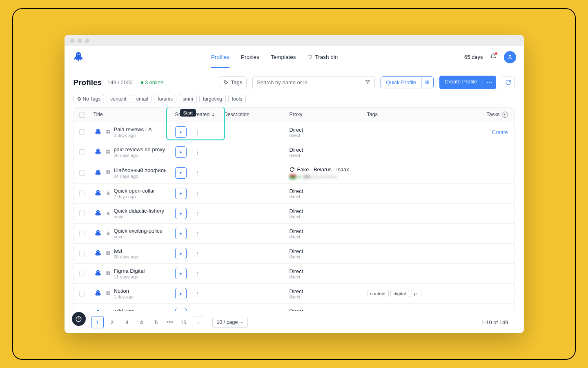  Describe the element at coordinates (283, 57) in the screenshot. I see `nav-tab-templates: Templates` at that location.